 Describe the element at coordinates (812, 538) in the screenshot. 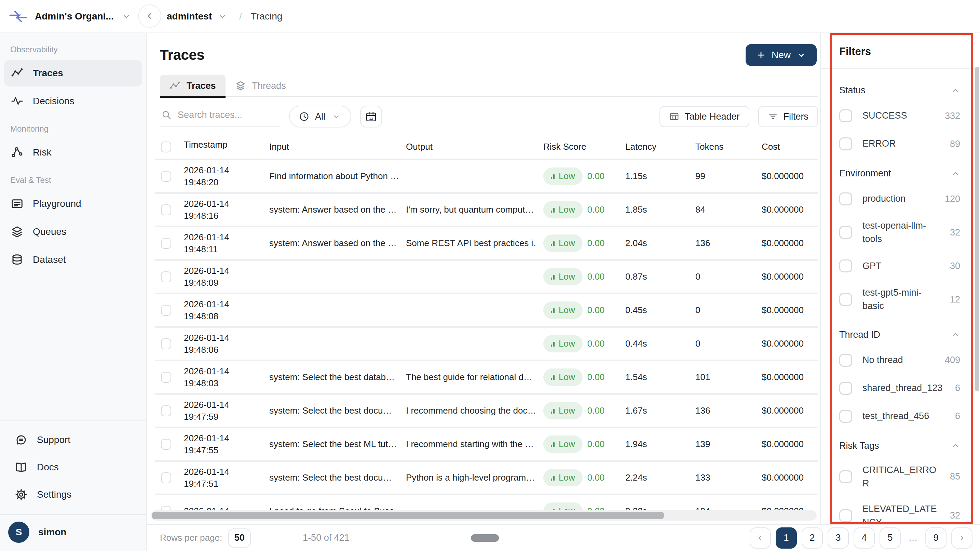

I see `page-button-2: 2` at that location.